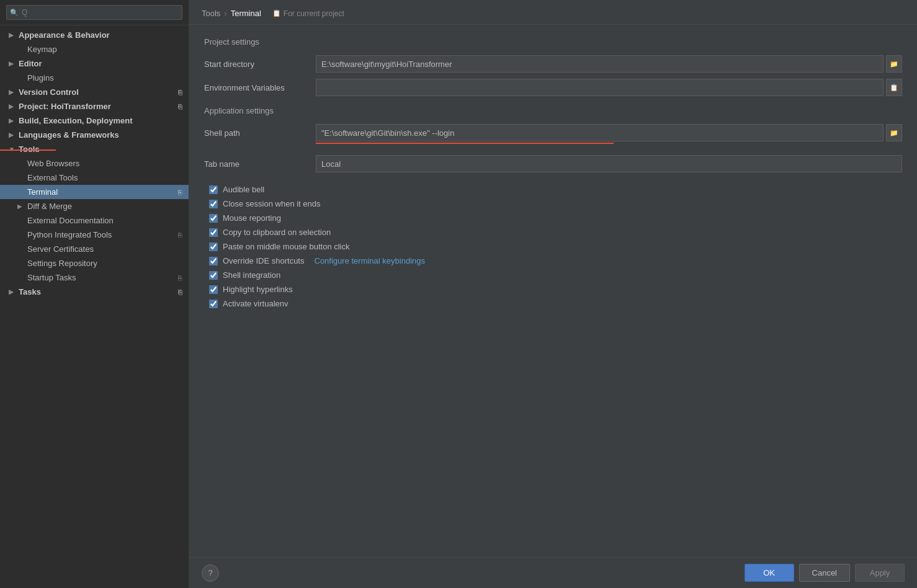  I want to click on search-wrap: 🔍, so click(94, 12).